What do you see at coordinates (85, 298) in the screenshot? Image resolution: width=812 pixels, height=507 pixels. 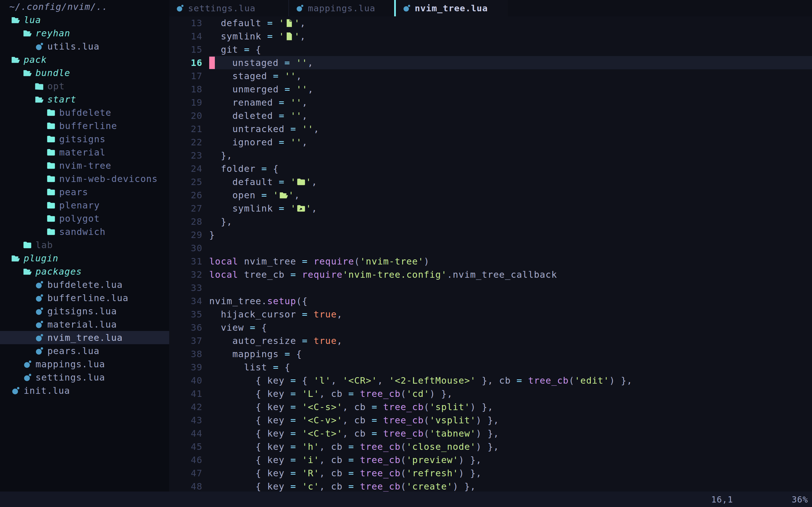 I see `tree-item-bufferline-lua: bufferline.lua` at bounding box center [85, 298].